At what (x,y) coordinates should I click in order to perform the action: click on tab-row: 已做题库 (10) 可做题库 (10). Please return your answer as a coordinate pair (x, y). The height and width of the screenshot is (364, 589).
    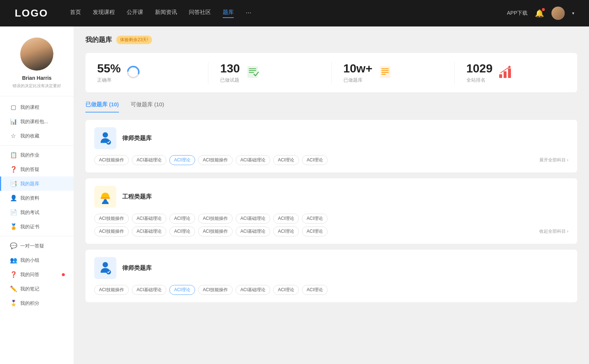
    Looking at the image, I should click on (331, 107).